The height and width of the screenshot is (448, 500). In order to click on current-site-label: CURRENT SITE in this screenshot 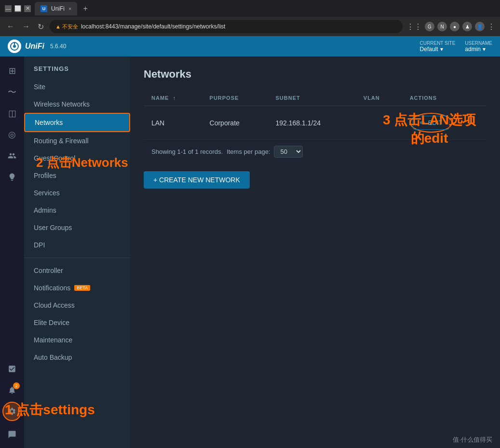, I will do `click(438, 43)`.